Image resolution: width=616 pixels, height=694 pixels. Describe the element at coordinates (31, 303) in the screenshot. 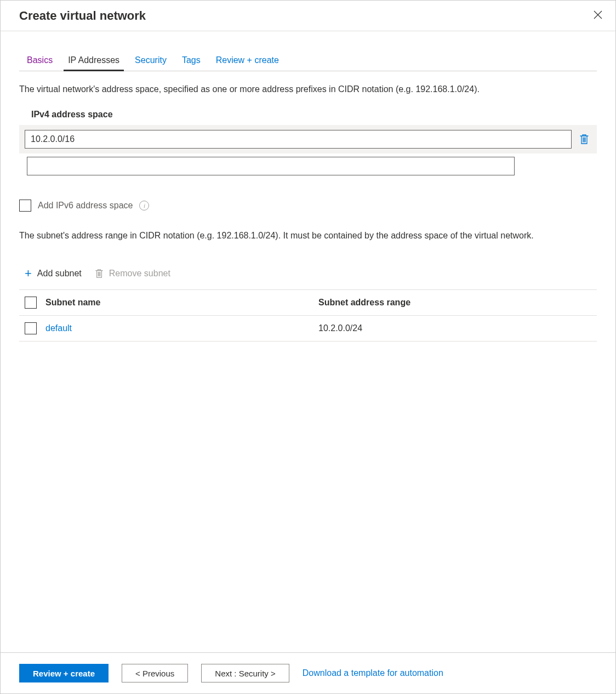

I see `select-all-checkbox` at that location.